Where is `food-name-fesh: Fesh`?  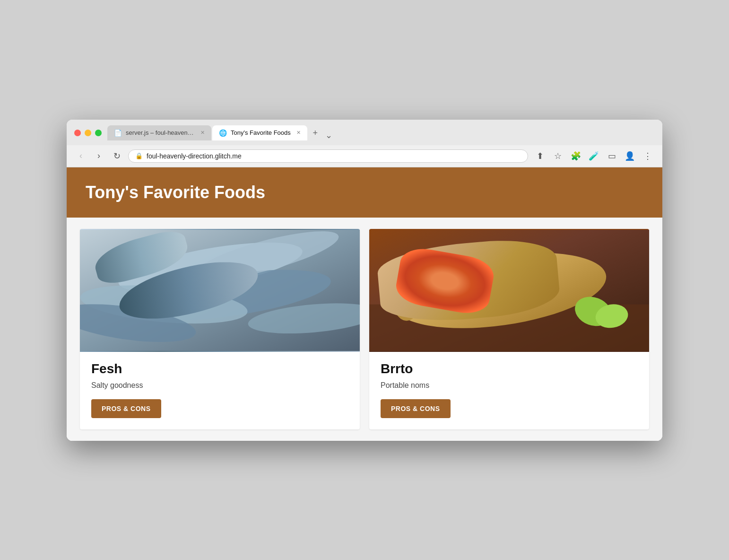 food-name-fesh: Fesh is located at coordinates (220, 369).